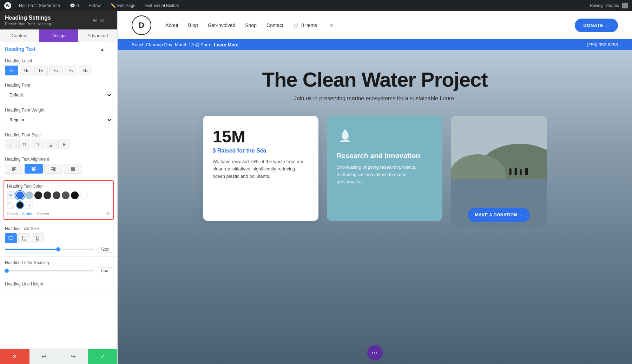 The height and width of the screenshot is (364, 632). Describe the element at coordinates (59, 85) in the screenshot. I see `heading-font-label: Heading Font` at that location.